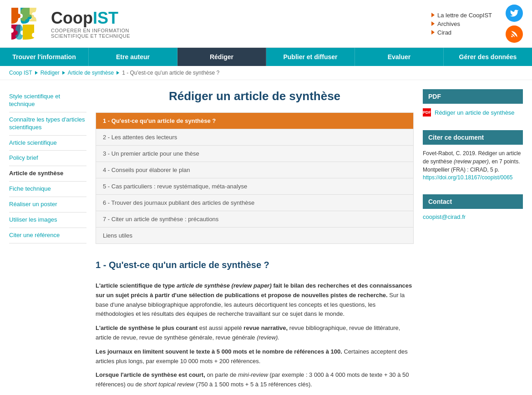 This screenshot has width=532, height=395. What do you see at coordinates (473, 165) in the screenshot?
I see `cite-box-content: Fovet-Rabot, C. 2019. Rédiger un article…` at bounding box center [473, 165].